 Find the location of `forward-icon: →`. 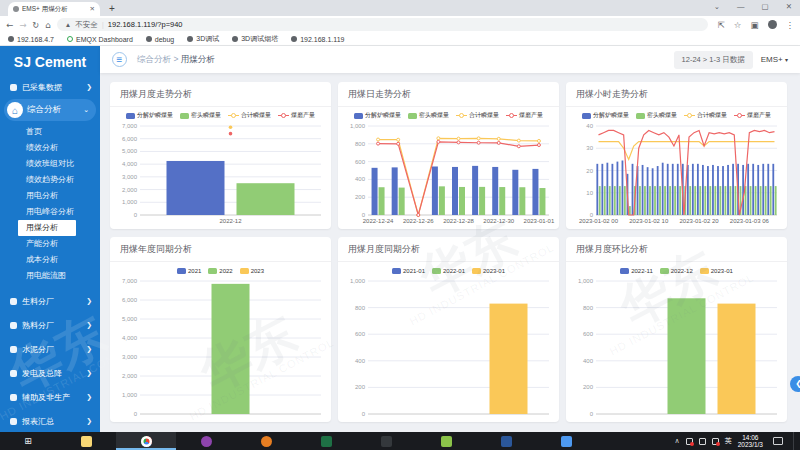

forward-icon: → is located at coordinates (22, 25).